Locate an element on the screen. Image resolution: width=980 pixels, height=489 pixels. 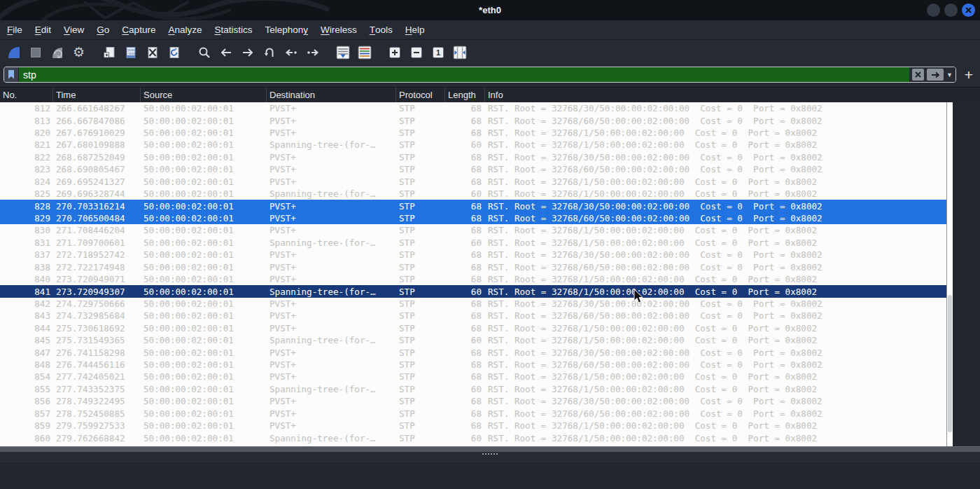
filter-clear-button is located at coordinates (918, 74).